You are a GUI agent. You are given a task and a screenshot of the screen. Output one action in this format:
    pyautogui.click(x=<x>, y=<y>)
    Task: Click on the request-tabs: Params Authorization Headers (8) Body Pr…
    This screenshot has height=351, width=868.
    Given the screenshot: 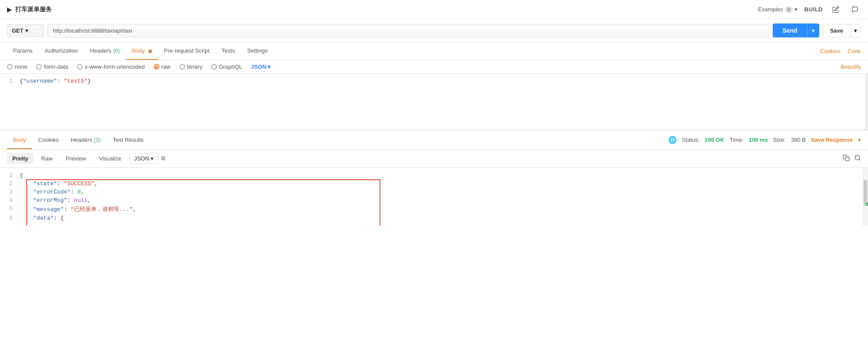 What is the action you would take?
    pyautogui.click(x=434, y=51)
    